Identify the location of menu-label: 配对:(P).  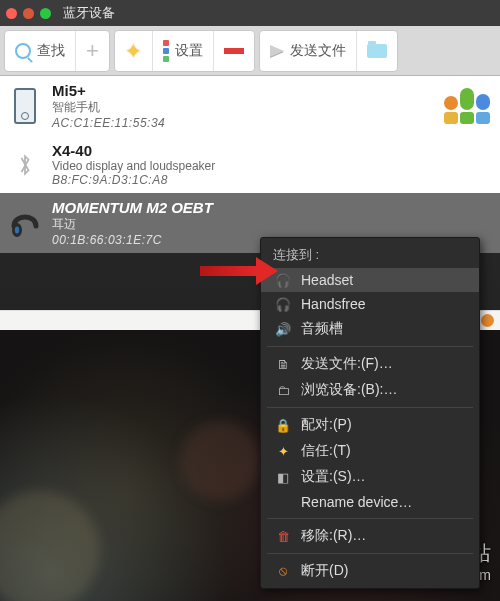
(326, 425).